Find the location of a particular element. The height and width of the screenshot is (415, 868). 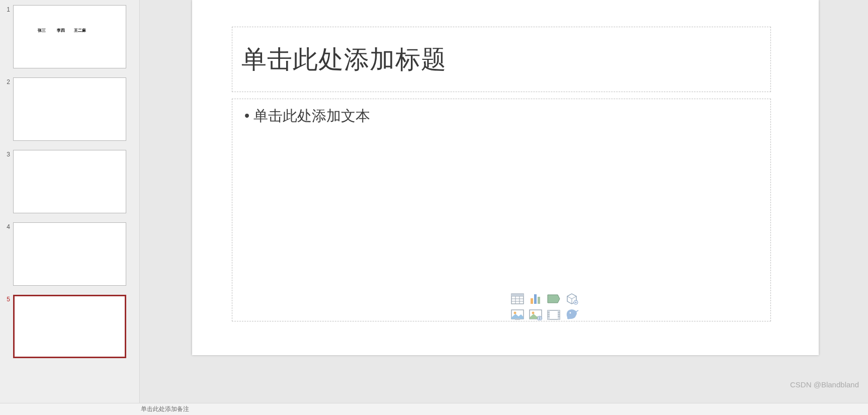

thumbnail-row: 1 张三 李四 王二麻 is located at coordinates (69, 37).